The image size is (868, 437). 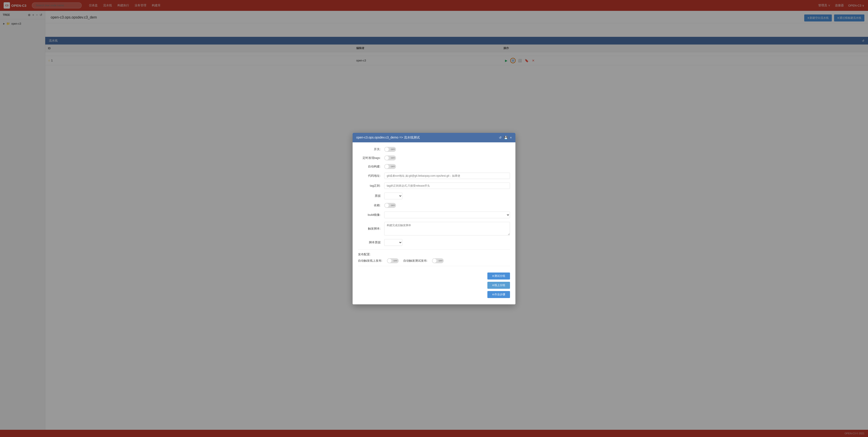 What do you see at coordinates (434, 258) in the screenshot?
I see `dist-section: 发布配置: 自动触发线上发布: OFF 自动触发测试发布: OFF` at bounding box center [434, 258].